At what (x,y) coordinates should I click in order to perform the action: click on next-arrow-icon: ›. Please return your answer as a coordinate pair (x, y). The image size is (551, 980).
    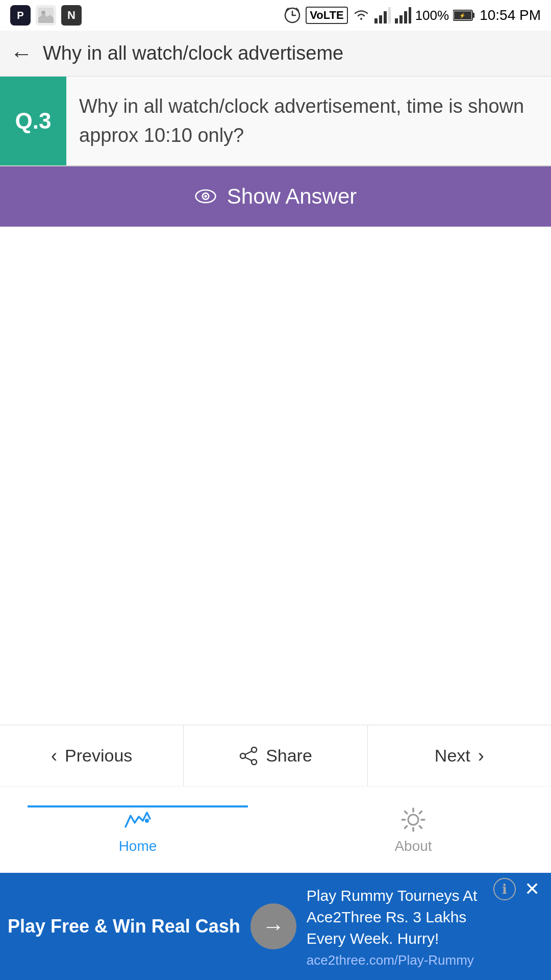
    Looking at the image, I should click on (481, 756).